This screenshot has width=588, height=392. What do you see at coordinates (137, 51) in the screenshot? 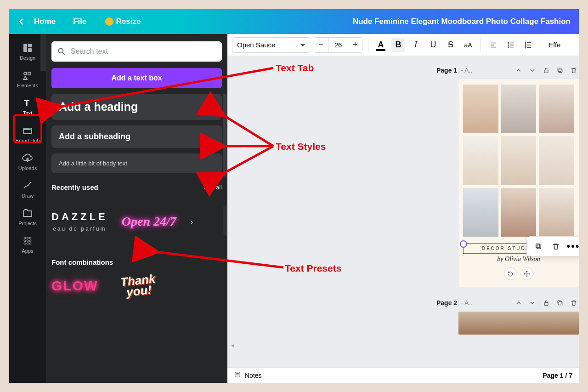
I see `search-text` at bounding box center [137, 51].